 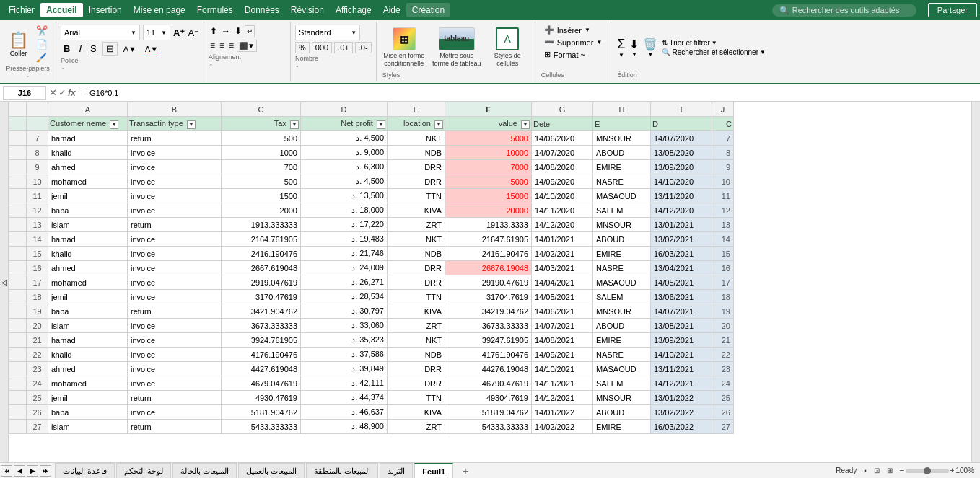 I want to click on ribbon-search-box: 🔍 Rechercher des outils adaptés, so click(x=844, y=10).